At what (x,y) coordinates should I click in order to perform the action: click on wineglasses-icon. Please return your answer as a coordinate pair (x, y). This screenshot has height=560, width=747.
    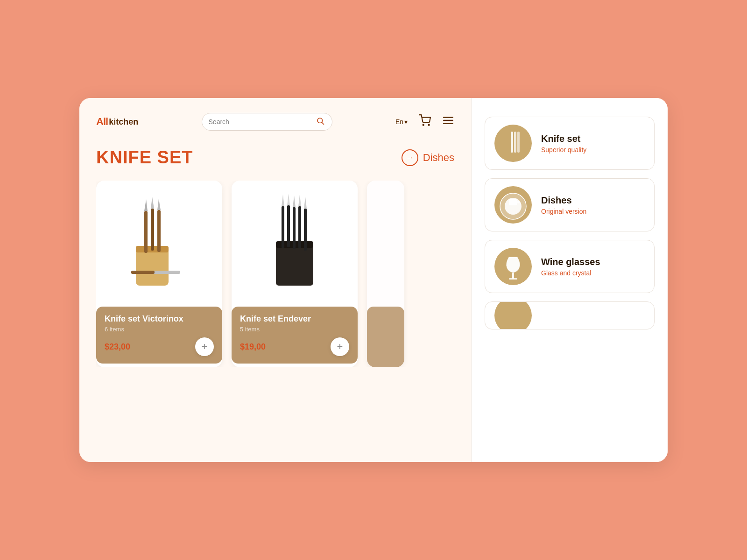
    Looking at the image, I should click on (513, 266).